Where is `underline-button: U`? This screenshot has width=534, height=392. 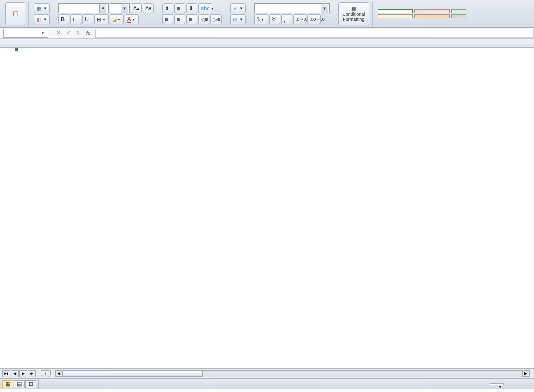 underline-button: U is located at coordinates (88, 19).